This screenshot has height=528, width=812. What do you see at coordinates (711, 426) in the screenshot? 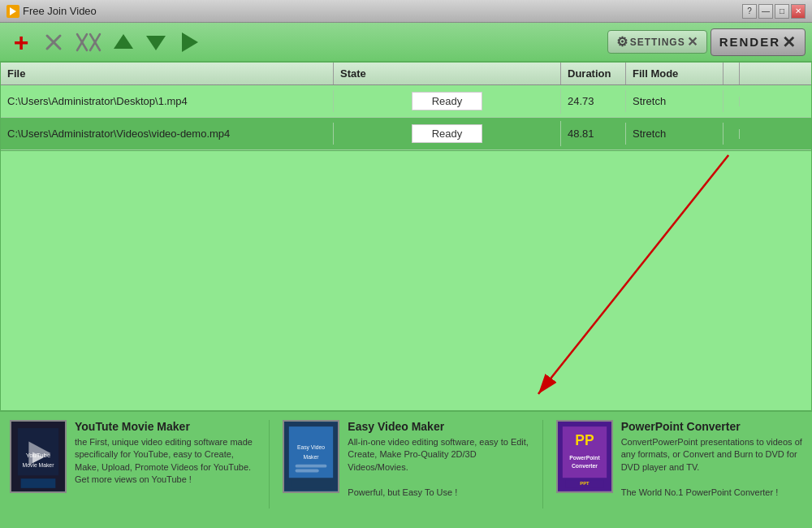
I see `promo-title-3: PowerPoint Converter` at bounding box center [711, 426].